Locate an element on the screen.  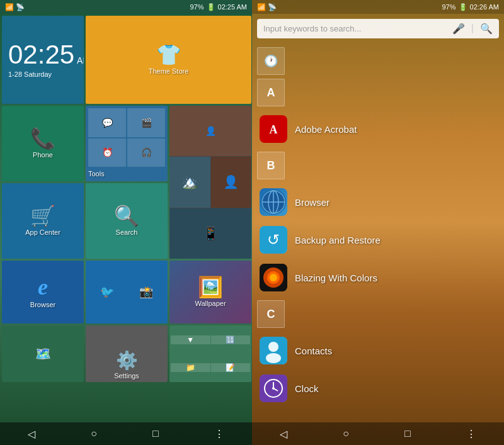
misc-icon-1: ▼ is located at coordinates (190, 340).